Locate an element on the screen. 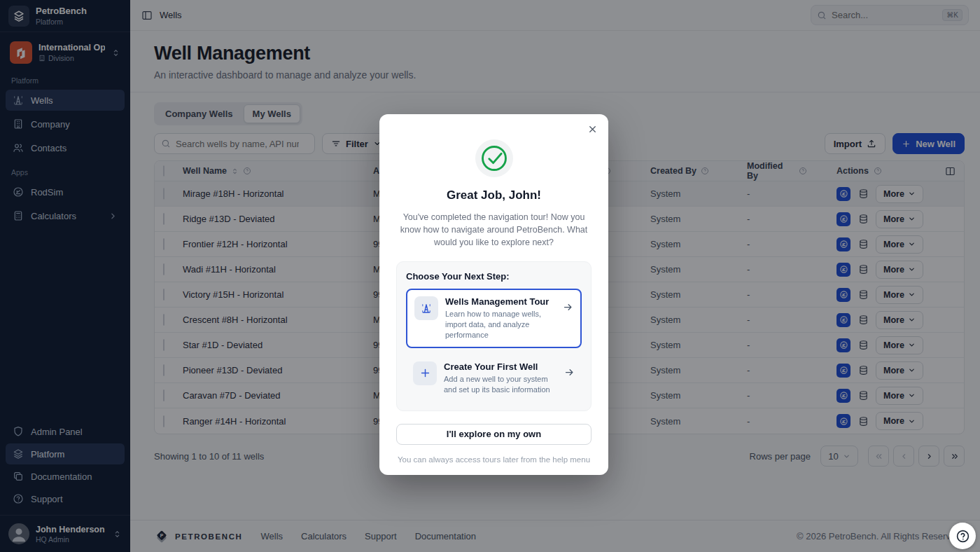 This screenshot has height=552, width=980. option-title: Create Your First Well is located at coordinates (500, 367).